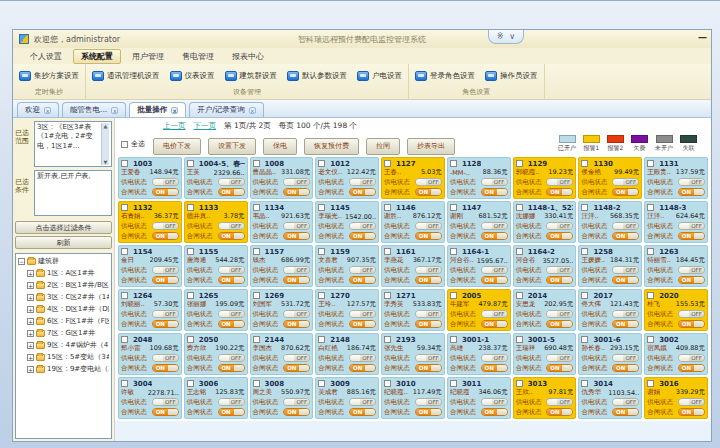 This screenshot has width=720, height=448. What do you see at coordinates (216, 398) in the screenshot?
I see `meter-card: 3006王志铭125.83元供电状态OFF合闸状态ON` at bounding box center [216, 398].